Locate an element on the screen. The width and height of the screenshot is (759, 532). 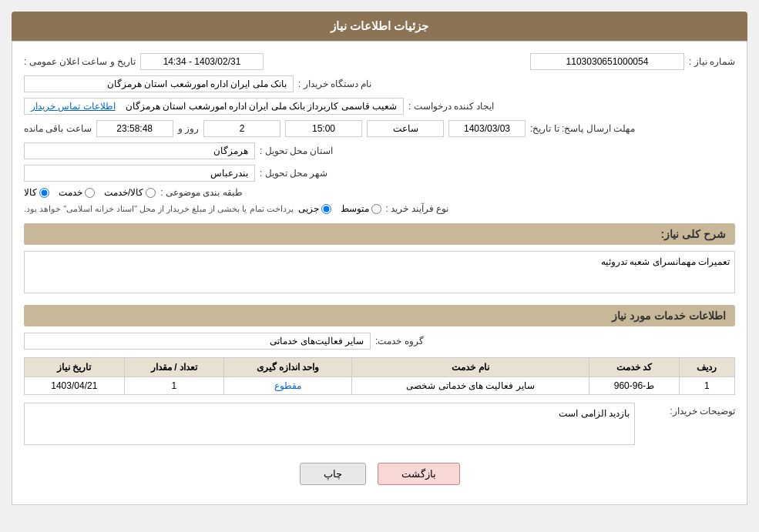
back-button: بازگشت is located at coordinates (419, 474).